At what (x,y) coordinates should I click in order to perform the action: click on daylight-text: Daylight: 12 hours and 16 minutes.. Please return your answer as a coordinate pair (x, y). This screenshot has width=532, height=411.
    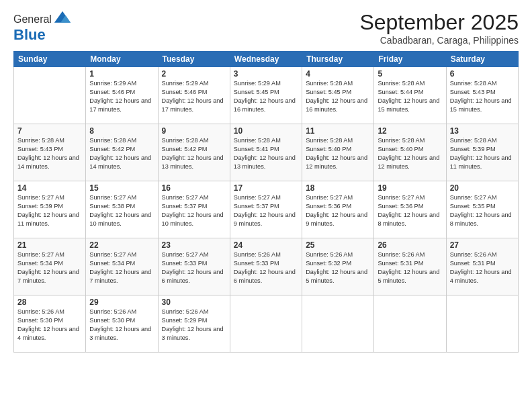
    Looking at the image, I should click on (265, 105).